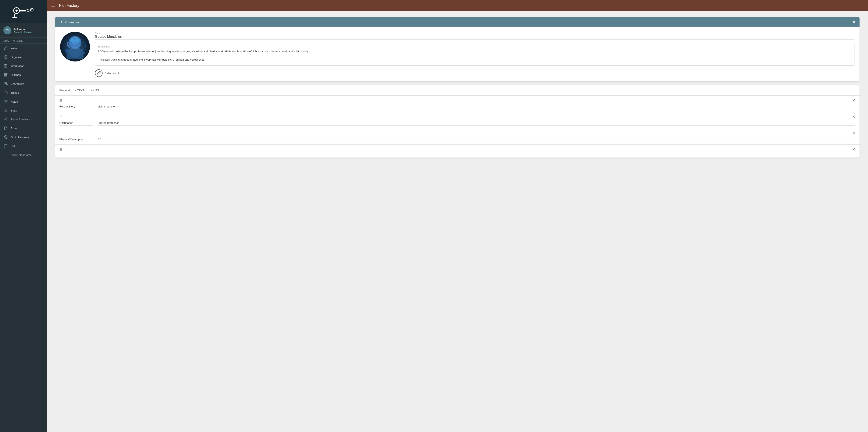  What do you see at coordinates (458, 120) in the screenshot?
I see `attribute-row: ☰ ✕ Occupation English professor` at bounding box center [458, 120].